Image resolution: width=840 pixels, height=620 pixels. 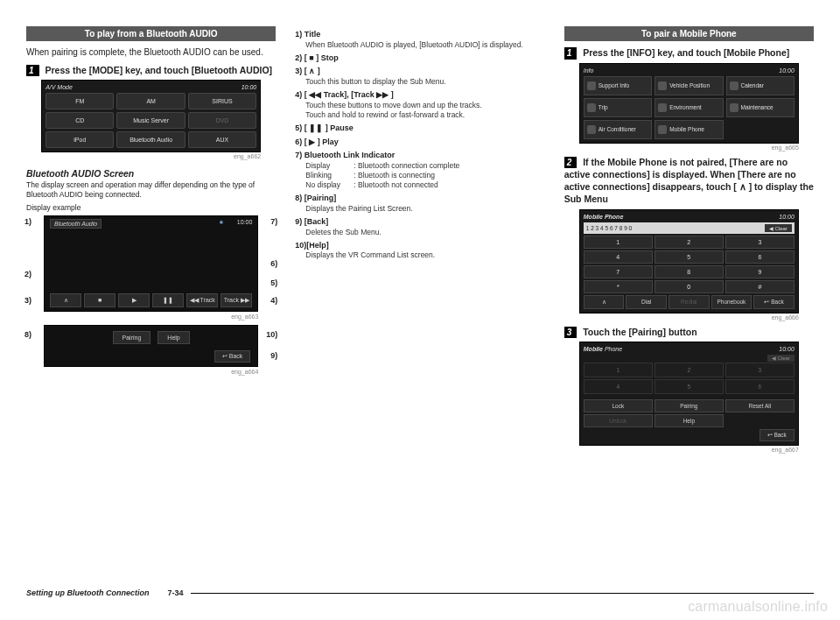 What do you see at coordinates (787, 70) in the screenshot?
I see `screen-clock: 10:00` at bounding box center [787, 70].